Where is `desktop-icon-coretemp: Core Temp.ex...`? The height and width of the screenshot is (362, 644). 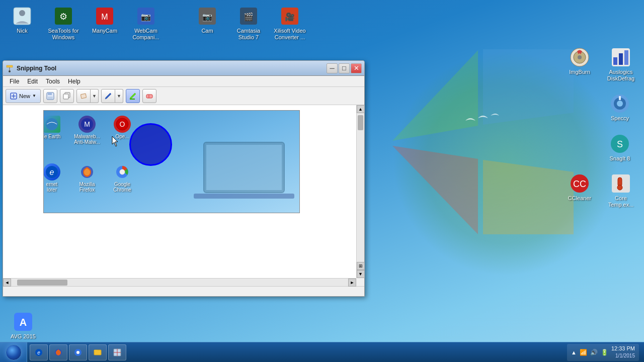 desktop-icon-coretemp: Core Temp.ex... is located at coordinates (621, 191).